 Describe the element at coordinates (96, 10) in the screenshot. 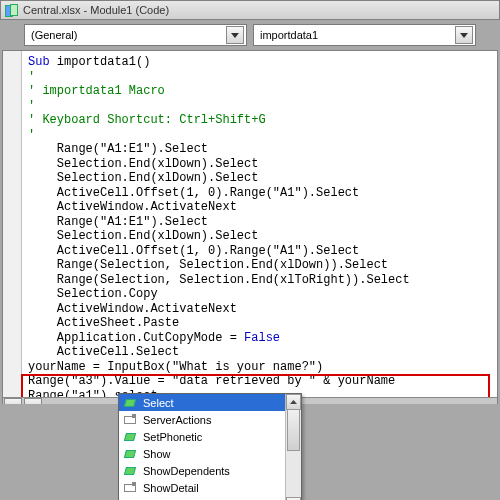

I see `window-title: Central.xlsx - Module1 (Code)` at that location.